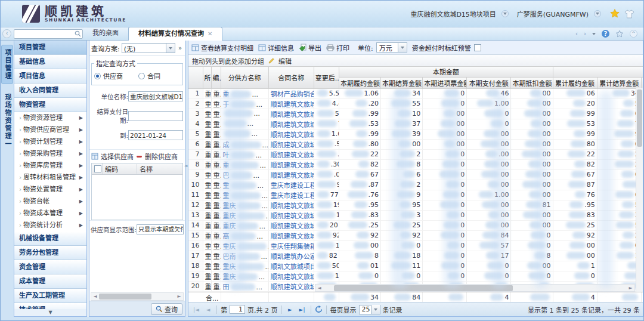  I want to click on module-tab-项目管理: 项目管理, so click(7, 64).